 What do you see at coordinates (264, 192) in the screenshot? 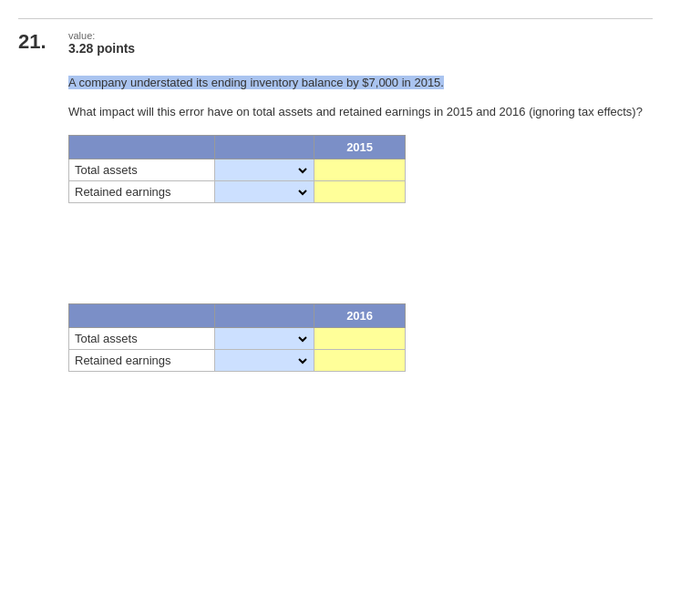
I see `retained-earnings-dropdown-2015: Understated Overstated No Effect` at bounding box center [264, 192].